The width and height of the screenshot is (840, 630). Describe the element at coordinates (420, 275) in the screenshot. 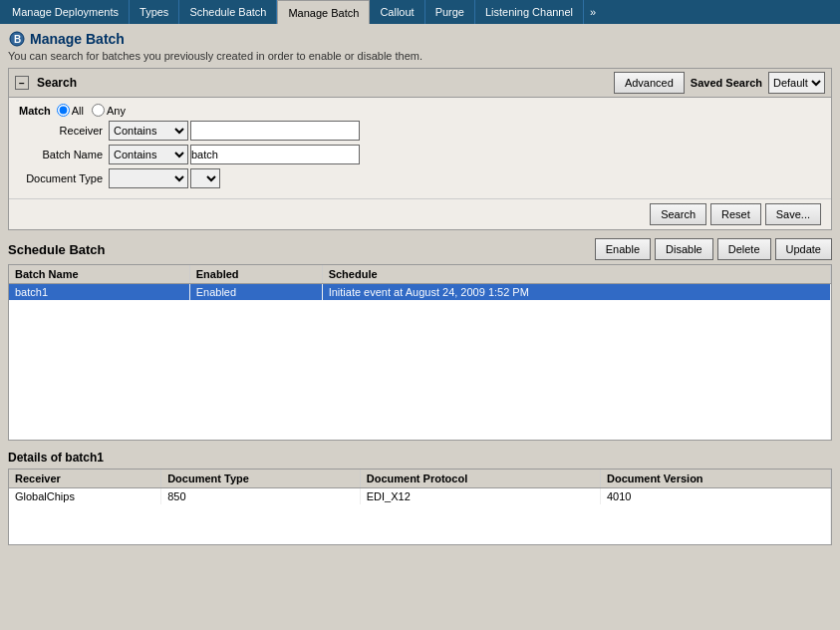

I see `schedule-batch-table-header: Batch Name Enabled Schedule` at that location.